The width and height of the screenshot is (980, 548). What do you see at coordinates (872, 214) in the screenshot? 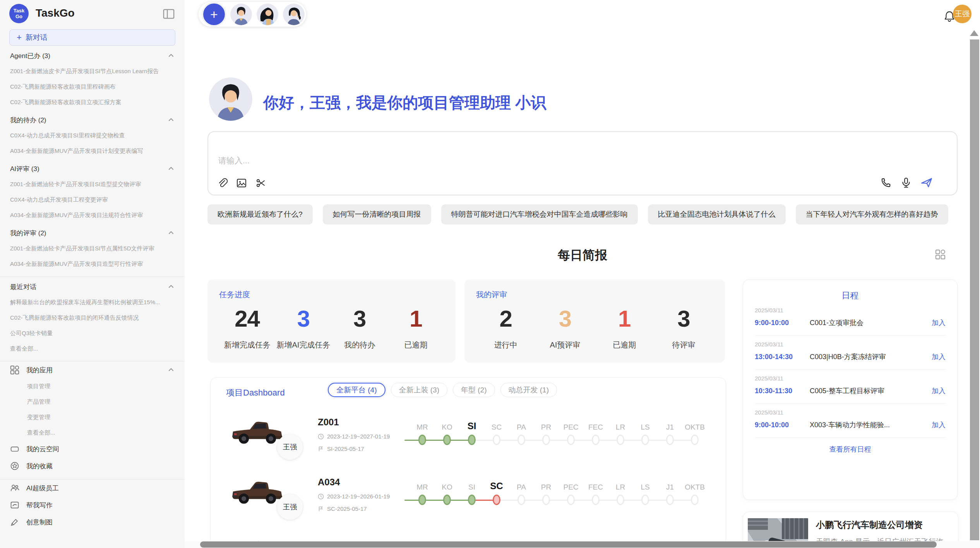
I see `suggestion-chip: 当下年轻人对汽车外观有怎样的喜好趋势` at bounding box center [872, 214].